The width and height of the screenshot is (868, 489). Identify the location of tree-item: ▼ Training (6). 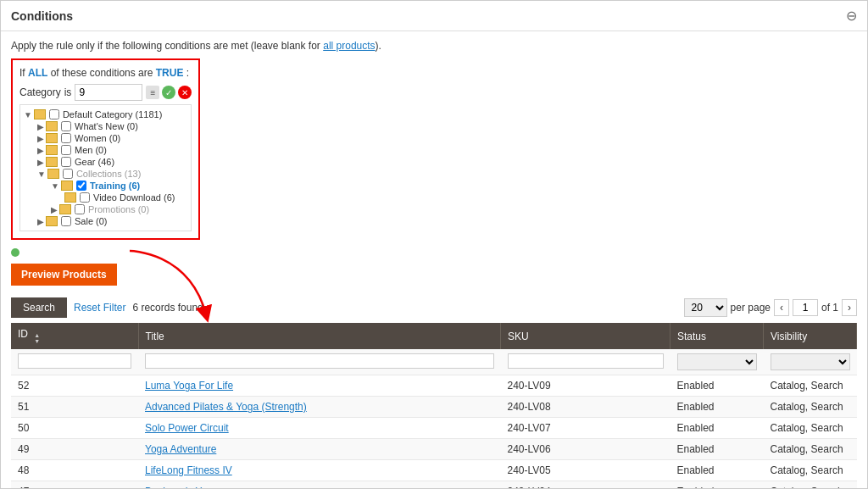
(119, 186).